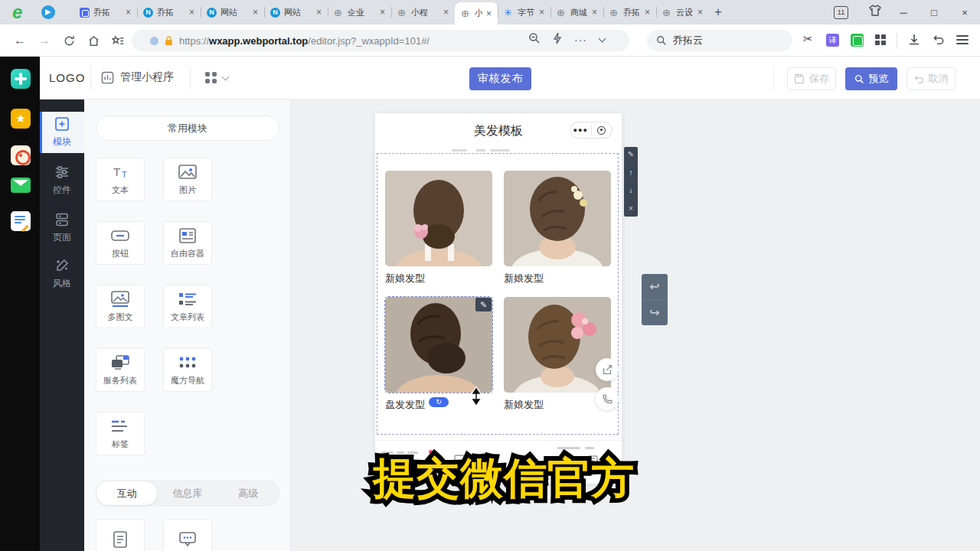 This screenshot has height=551, width=980. I want to click on messenger-icon, so click(48, 12).